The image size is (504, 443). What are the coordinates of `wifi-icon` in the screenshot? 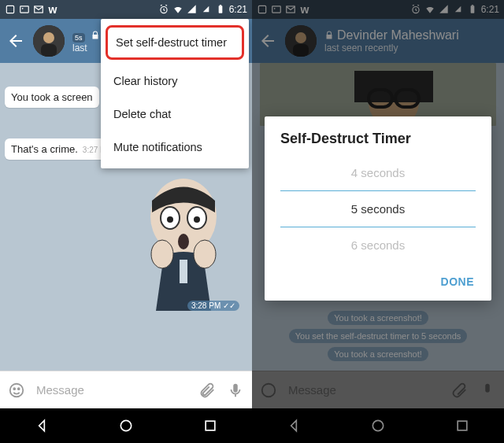 It's located at (178, 9).